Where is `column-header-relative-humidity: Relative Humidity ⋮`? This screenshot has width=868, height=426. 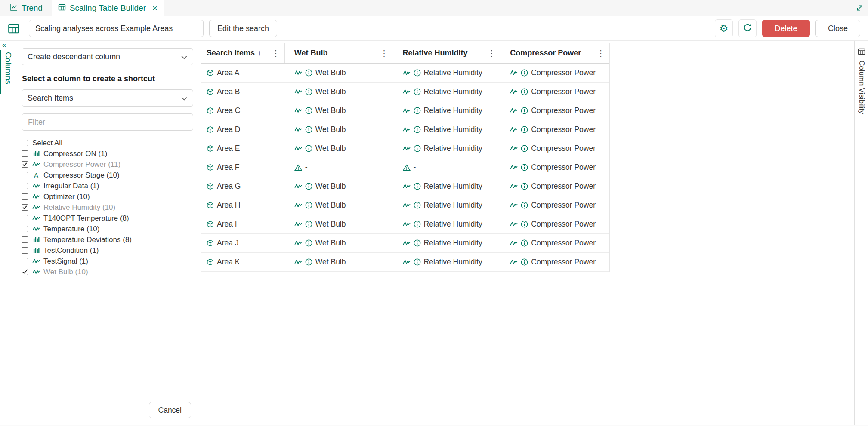
column-header-relative-humidity: Relative Humidity ⋮ is located at coordinates (447, 53).